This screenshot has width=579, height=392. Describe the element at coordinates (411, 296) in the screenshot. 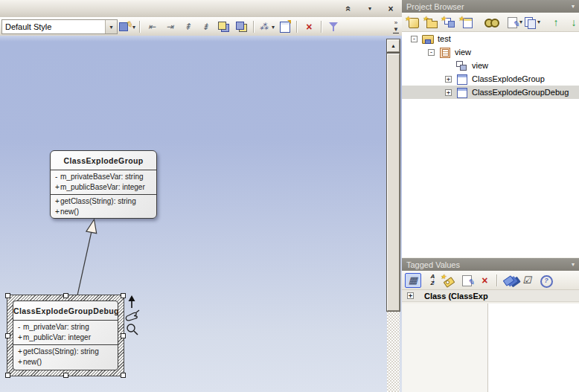

I see `expander-icon: +` at that location.